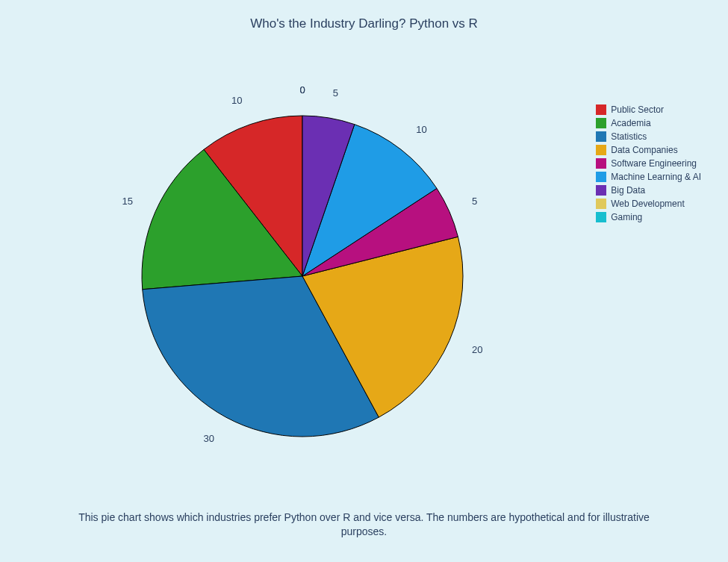 The height and width of the screenshot is (562, 728). What do you see at coordinates (364, 24) in the screenshot?
I see `chart-title: Who's the Industry Darling? Python vs R` at bounding box center [364, 24].